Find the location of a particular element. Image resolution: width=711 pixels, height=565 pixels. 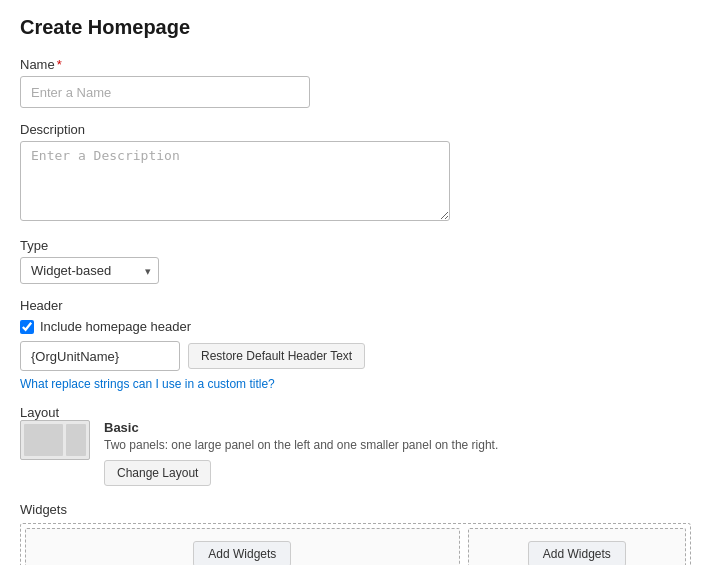

type-field-group: Type Widget-based Visualforce Page Light… is located at coordinates (356, 261).